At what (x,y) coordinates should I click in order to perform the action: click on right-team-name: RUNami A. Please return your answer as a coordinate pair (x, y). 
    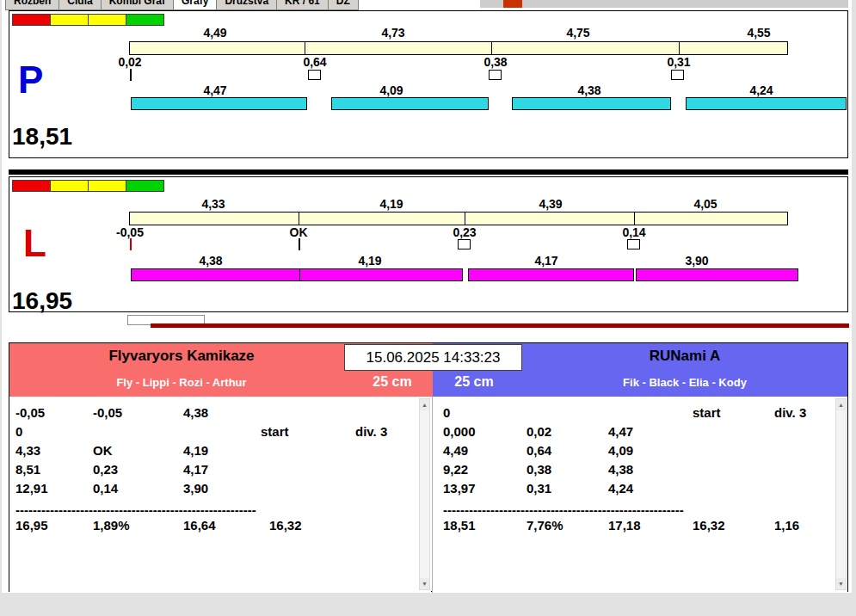
    Looking at the image, I should click on (685, 356).